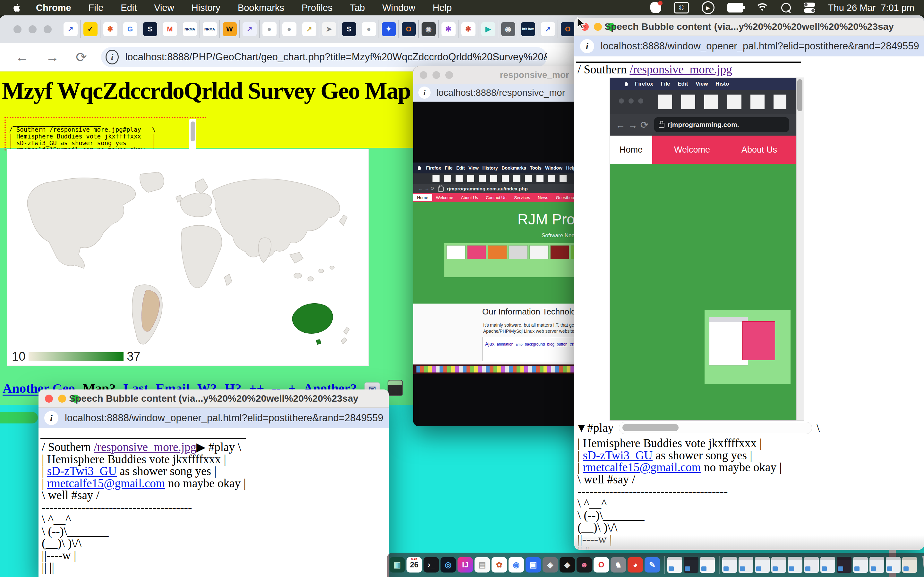 This screenshot has height=577, width=924. I want to click on responsive-titlebar: responsive_mor, so click(503, 75).